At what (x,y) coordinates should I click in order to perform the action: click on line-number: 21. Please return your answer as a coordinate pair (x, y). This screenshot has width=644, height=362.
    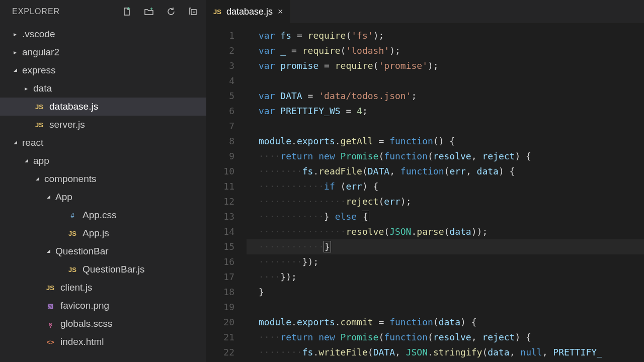
    Looking at the image, I should click on (220, 337).